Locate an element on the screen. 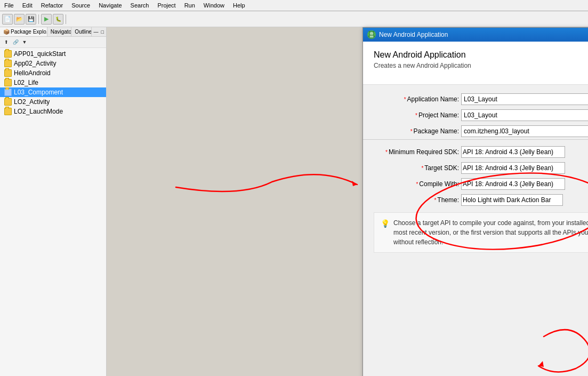  package-name-required: * is located at coordinates (412, 131).